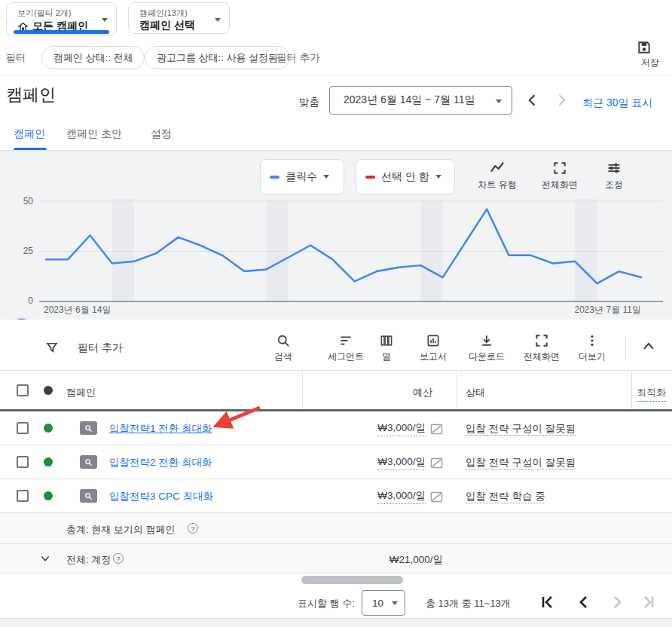 The width and height of the screenshot is (672, 627). I want to click on campaign-link: 입찰전략1 전환 최대화, so click(161, 429).